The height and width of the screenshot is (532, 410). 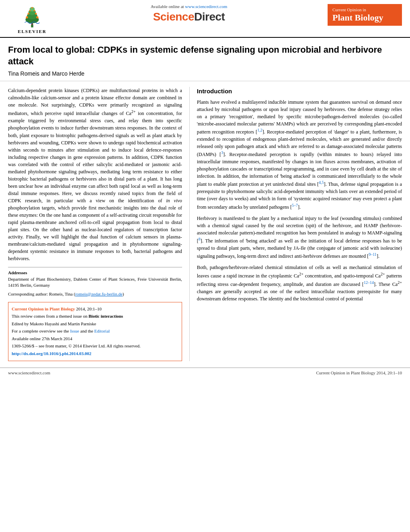 What do you see at coordinates (373, 254) in the screenshot?
I see `ref-911-link: 9–11` at bounding box center [373, 254].